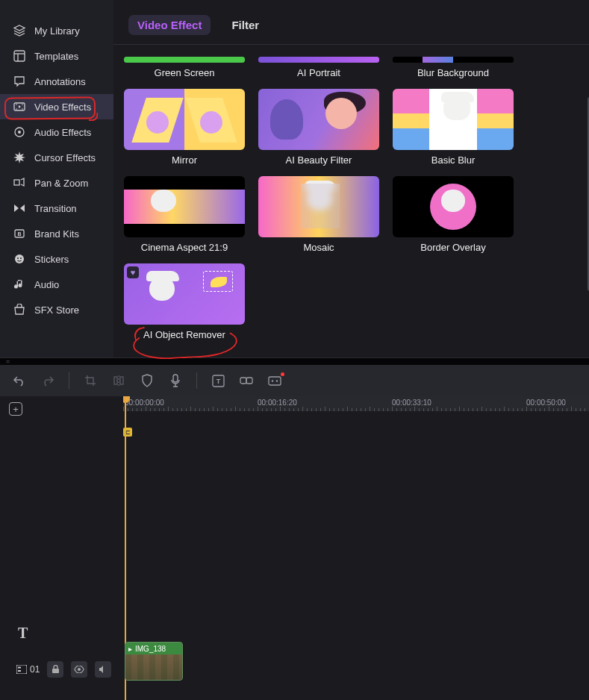 The image size is (589, 700). Describe the element at coordinates (16, 409) in the screenshot. I see `add-track-button: +` at that location.